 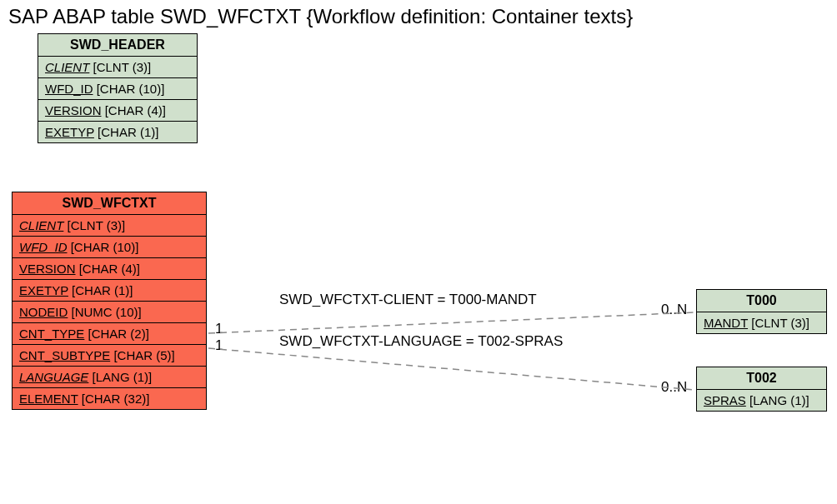 I want to click on field-row: SPRAS [LANG (1)], so click(x=762, y=400).